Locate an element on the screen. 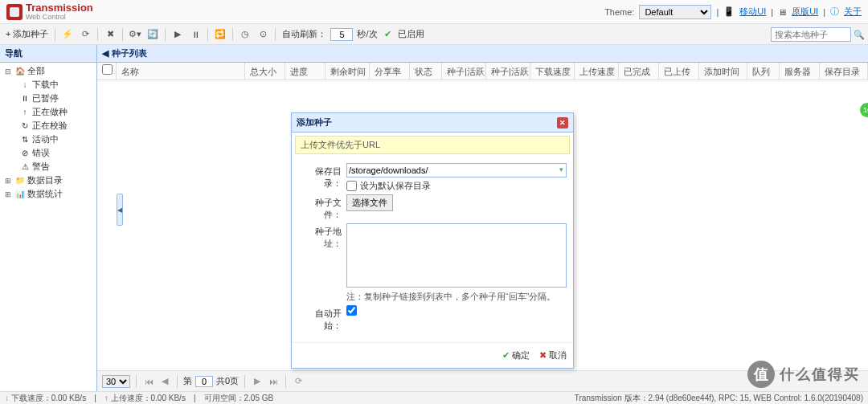 This screenshot has width=868, height=404. set-default-checkbox is located at coordinates (352, 186).